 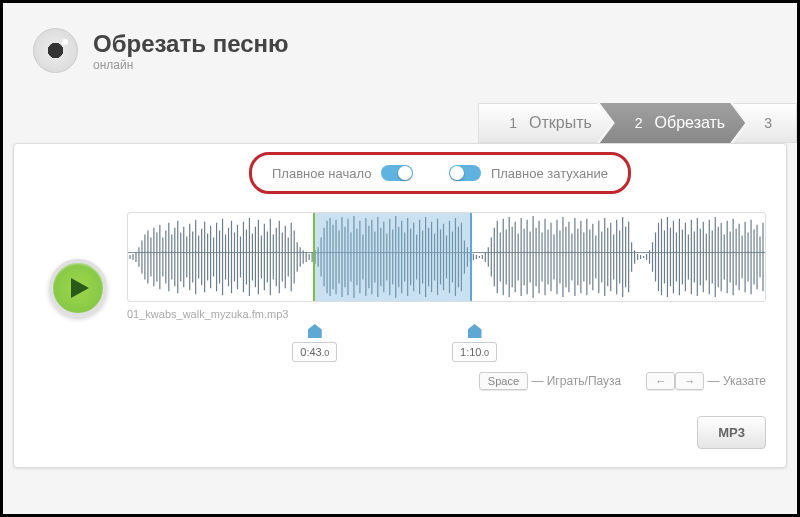 I want to click on step-tabs: 1 Открыть 2 Обрезать 3, so click(x=400, y=123).